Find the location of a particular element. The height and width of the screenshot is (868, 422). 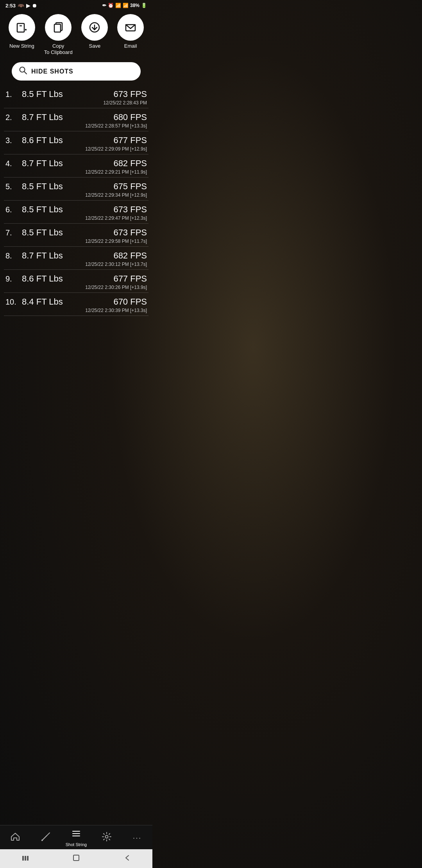

shot-number: 7. is located at coordinates (14, 232).